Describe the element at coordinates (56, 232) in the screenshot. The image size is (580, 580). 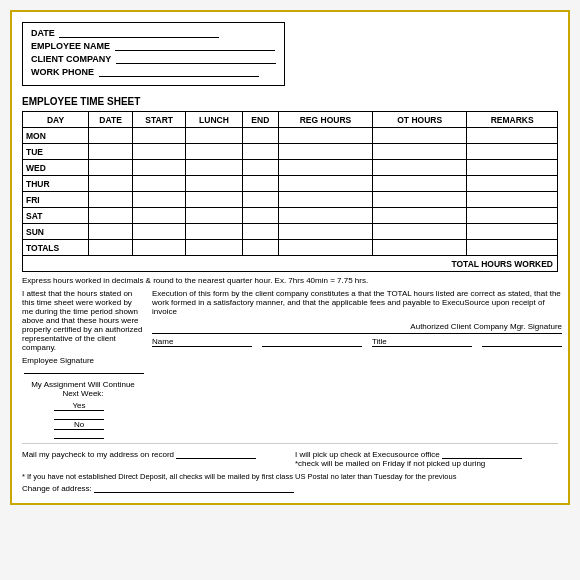
I see `day-sun: SUN` at that location.